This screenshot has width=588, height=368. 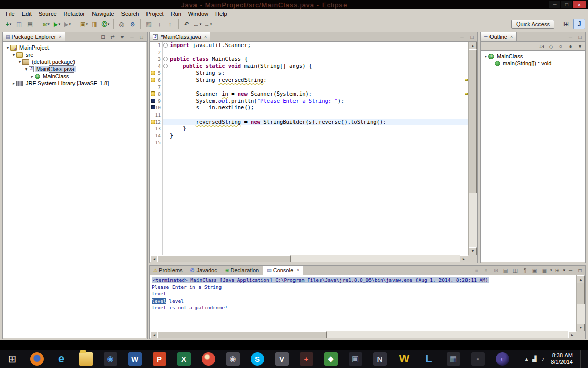 What do you see at coordinates (46, 25) in the screenshot?
I see `debug-icon: ж▾` at bounding box center [46, 25].